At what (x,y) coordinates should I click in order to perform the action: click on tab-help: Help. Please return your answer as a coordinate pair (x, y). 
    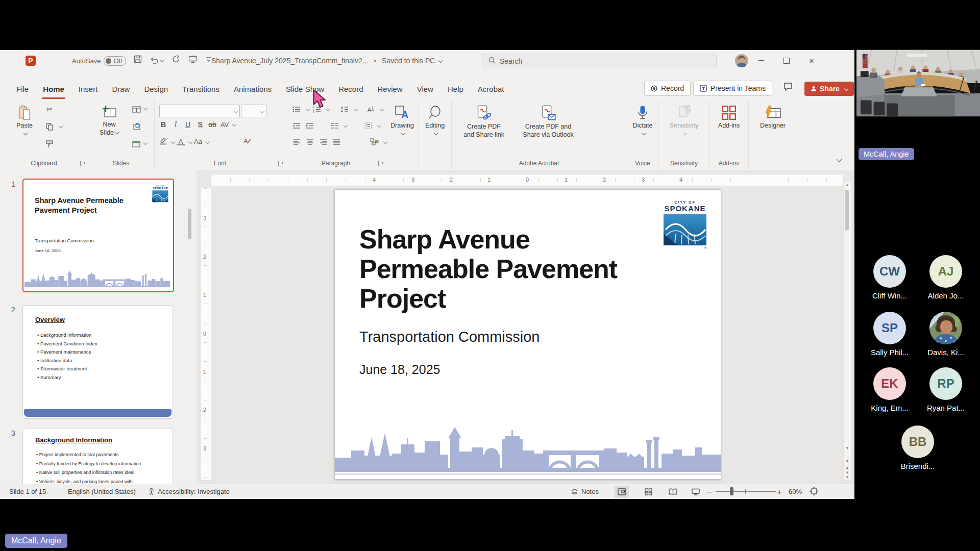
    Looking at the image, I should click on (455, 89).